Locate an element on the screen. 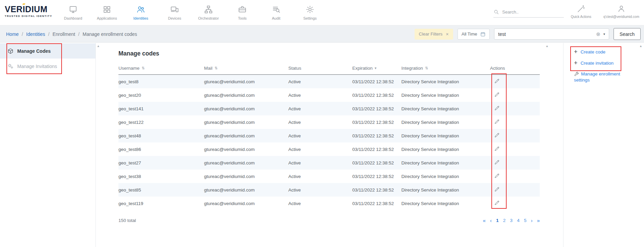 The height and width of the screenshot is (247, 644). nav-item-settings: Settings is located at coordinates (310, 13).